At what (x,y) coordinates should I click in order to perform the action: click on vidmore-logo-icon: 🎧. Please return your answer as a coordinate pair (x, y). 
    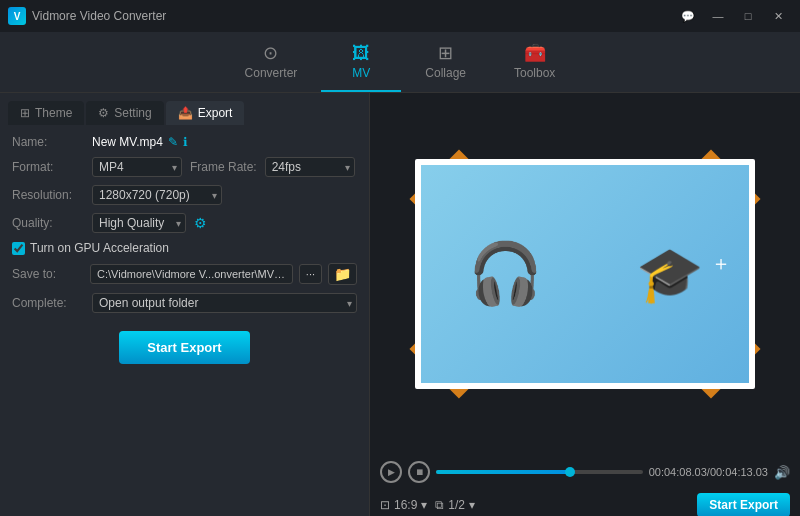
    Looking at the image, I should click on (506, 274).